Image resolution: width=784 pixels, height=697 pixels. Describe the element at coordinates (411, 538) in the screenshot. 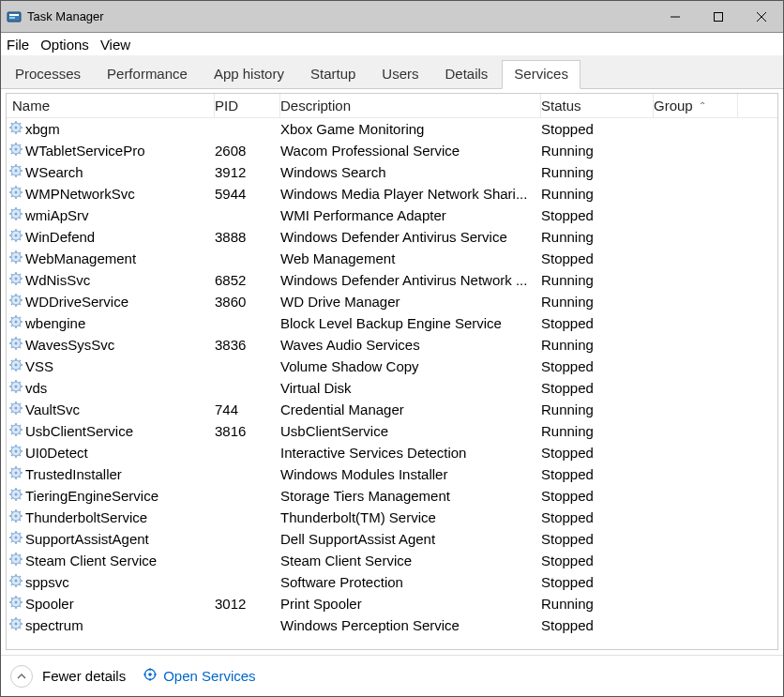

I see `service-description-cell: Dell SupportAssist Agent` at that location.